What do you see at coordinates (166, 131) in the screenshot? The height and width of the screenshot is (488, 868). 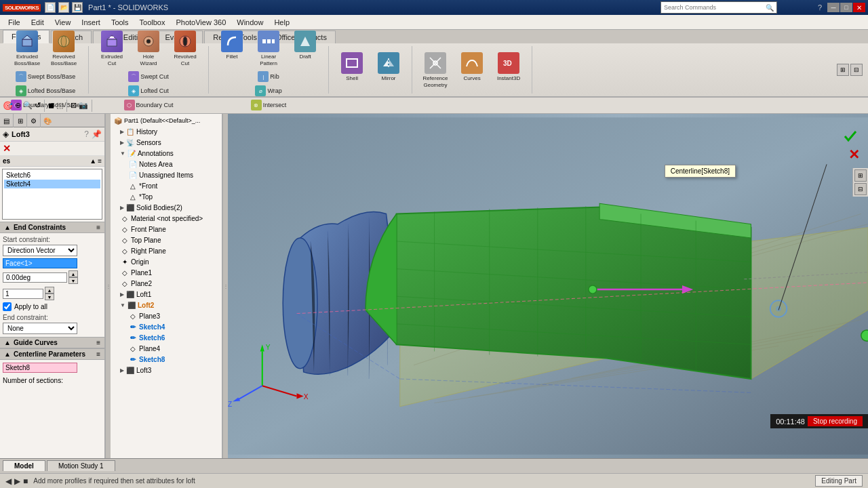 I see `tree-history: ▶ 📋 History` at bounding box center [166, 131].